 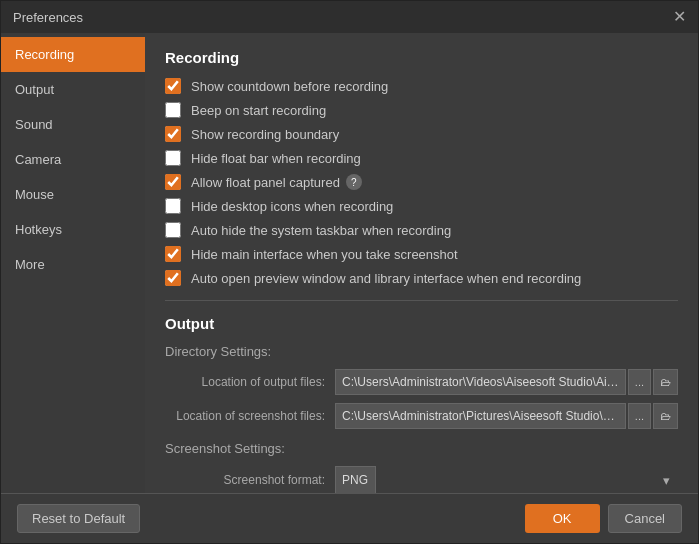 I want to click on checkbox-countdown: Show countdown before recording, so click(x=422, y=86).